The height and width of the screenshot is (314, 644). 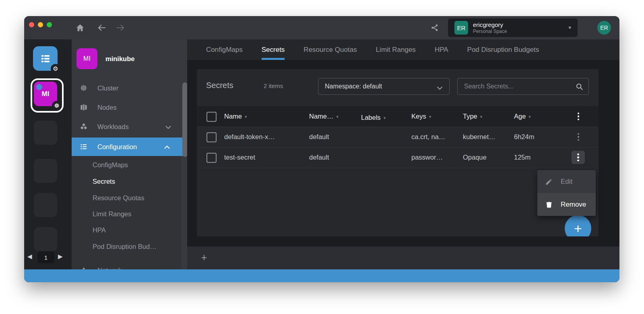 What do you see at coordinates (353, 86) in the screenshot?
I see `namespace-select-value: Namespace: default` at bounding box center [353, 86].